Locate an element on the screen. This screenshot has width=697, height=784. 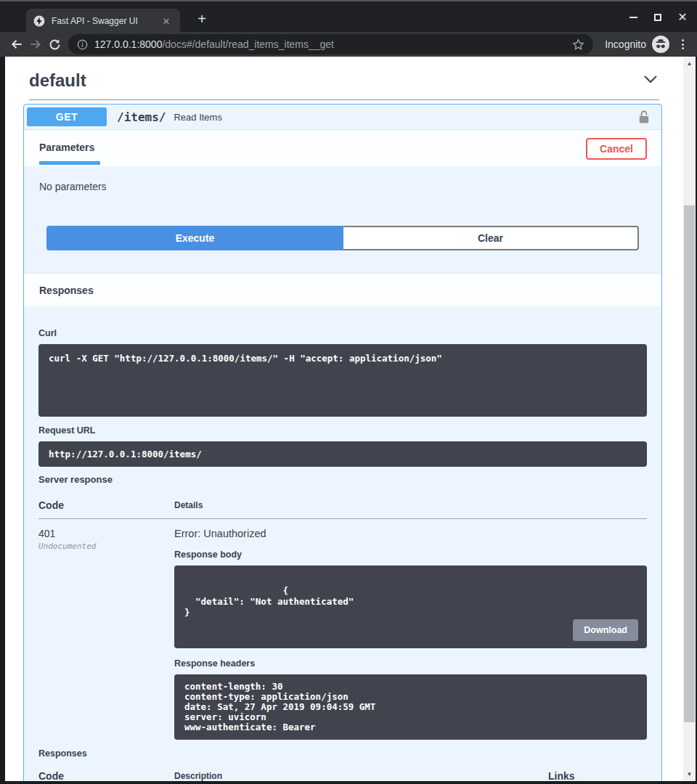
tag-section-header: default is located at coordinates (344, 74).